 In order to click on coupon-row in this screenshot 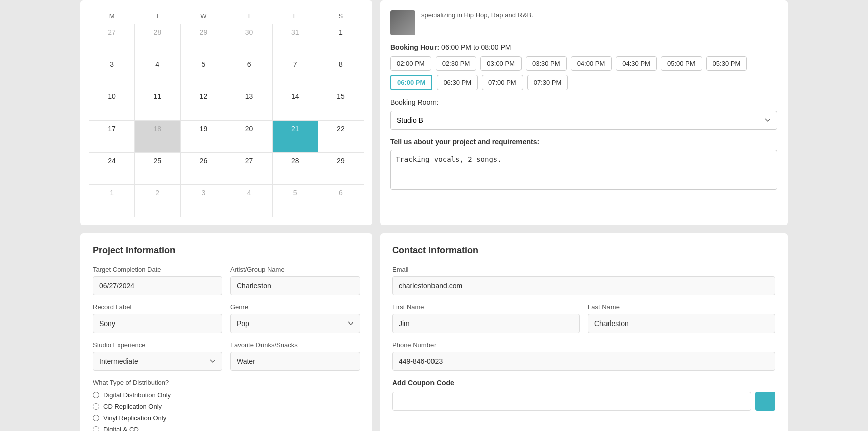, I will do `click(584, 401)`.